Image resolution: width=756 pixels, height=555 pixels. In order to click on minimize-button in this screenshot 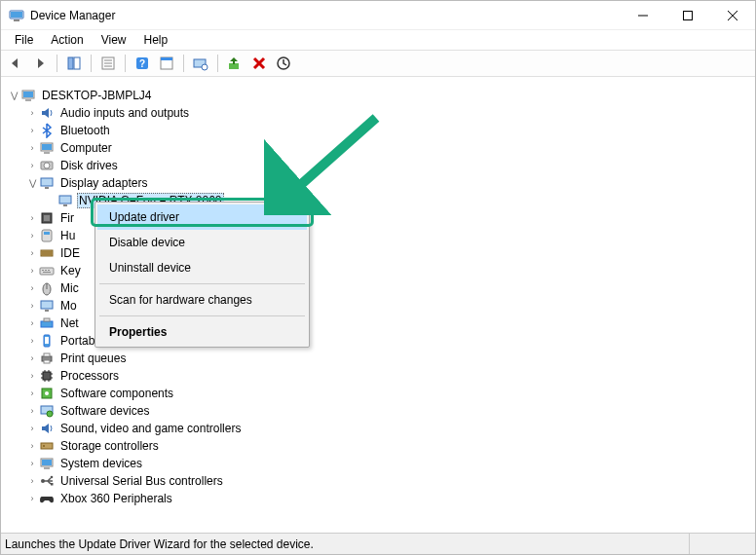, I will do `click(643, 16)`.